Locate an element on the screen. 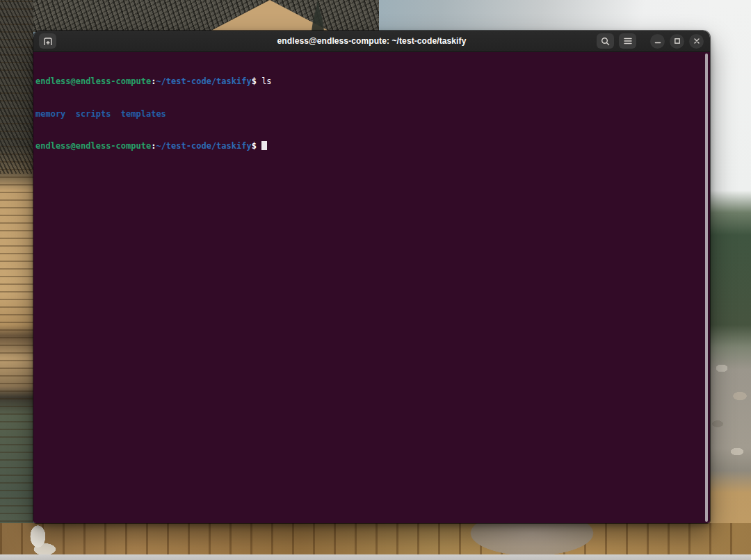 This screenshot has height=560, width=751. close-button is located at coordinates (697, 42).